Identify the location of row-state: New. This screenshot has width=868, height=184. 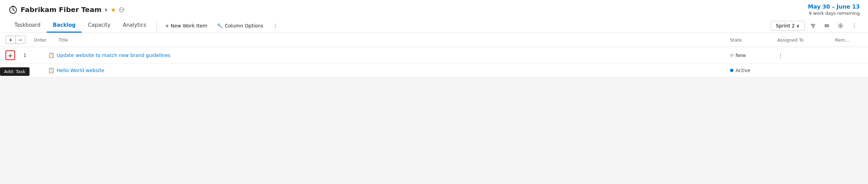
(752, 55).